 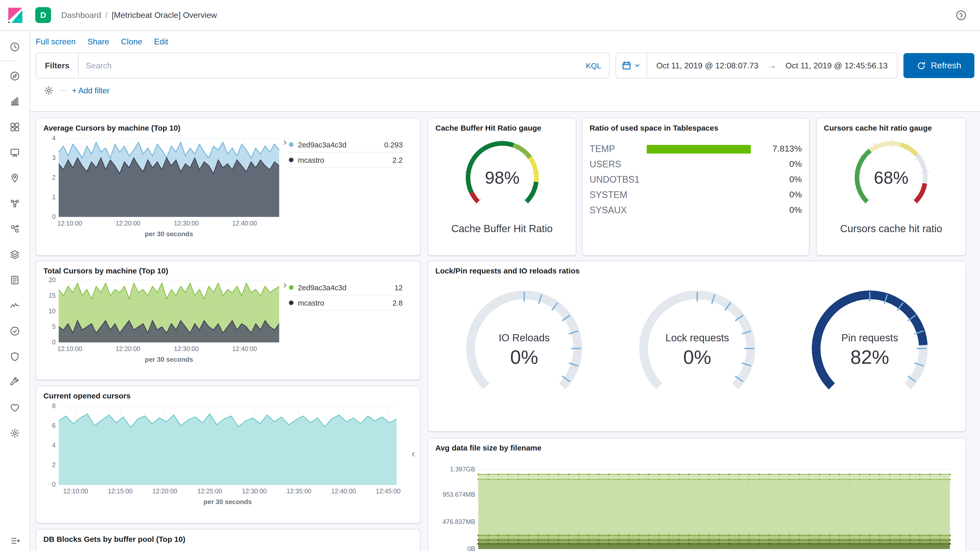 I want to click on svg-text: IO Reloads, so click(x=524, y=338).